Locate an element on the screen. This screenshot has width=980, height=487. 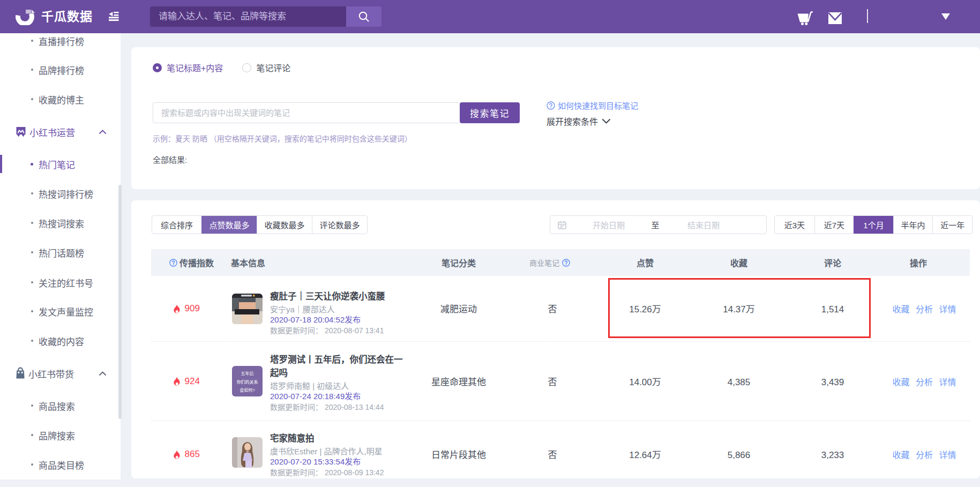
sidebar-item-product-category-ranking: 商品类目榜 is located at coordinates (60, 464).